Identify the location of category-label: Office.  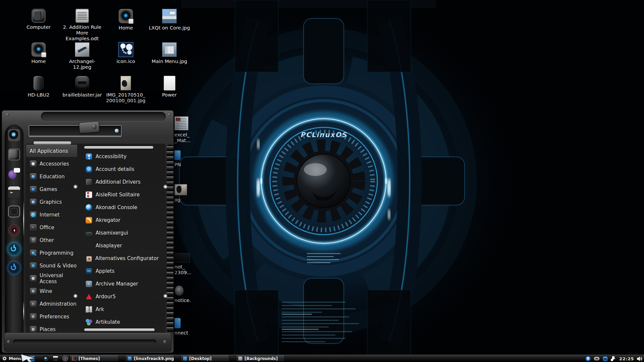
(47, 228).